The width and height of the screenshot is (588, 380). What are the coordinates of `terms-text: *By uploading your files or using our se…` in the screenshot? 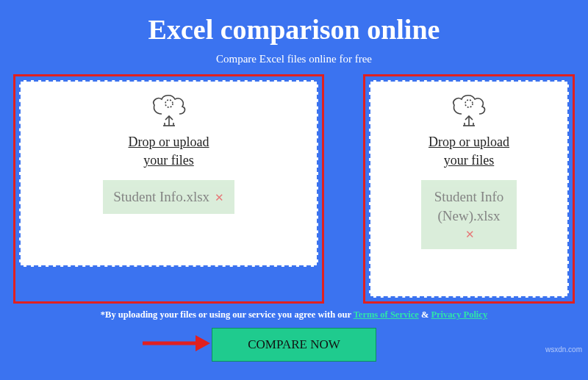 It's located at (294, 315).